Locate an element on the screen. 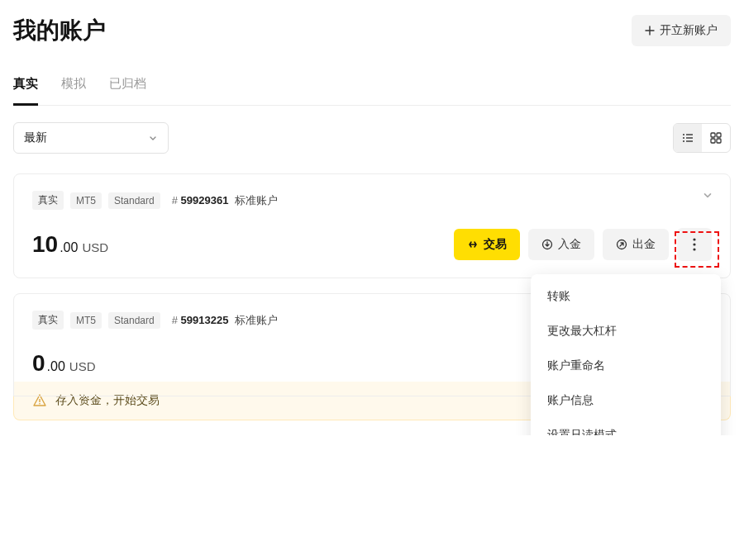  tab-real: 真实 is located at coordinates (26, 88).